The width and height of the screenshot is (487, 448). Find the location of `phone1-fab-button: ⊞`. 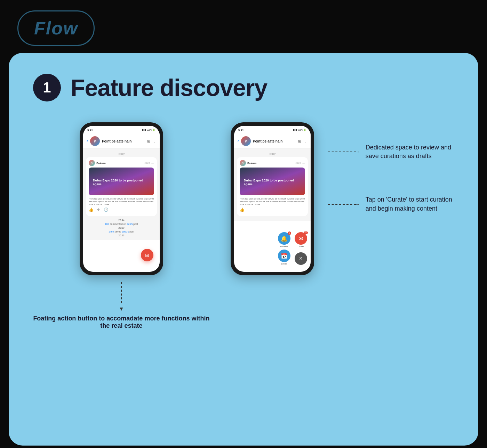

phone1-fab-button: ⊞ is located at coordinates (147, 255).